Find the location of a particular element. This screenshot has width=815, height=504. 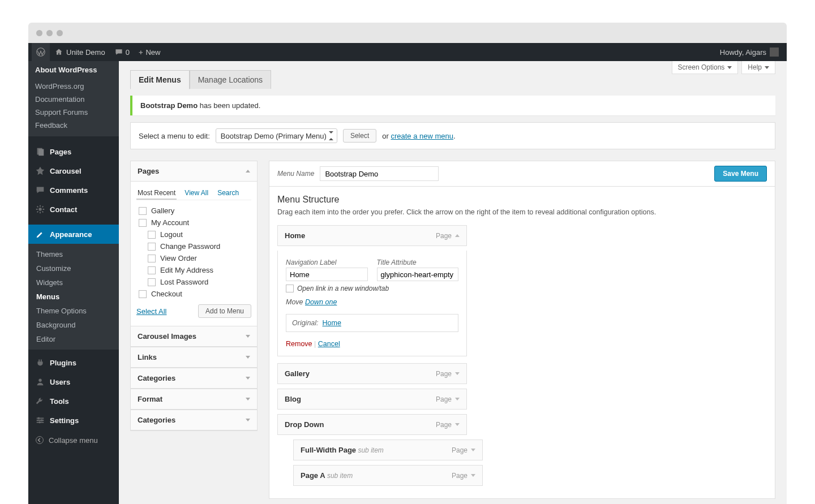

collapse-icon is located at coordinates (40, 440).